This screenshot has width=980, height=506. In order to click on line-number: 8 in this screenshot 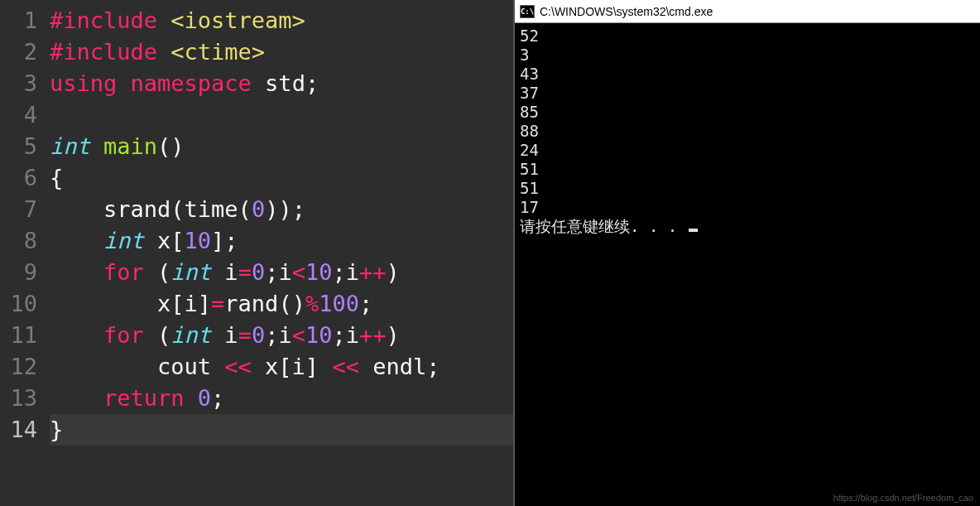, I will do `click(18, 241)`.